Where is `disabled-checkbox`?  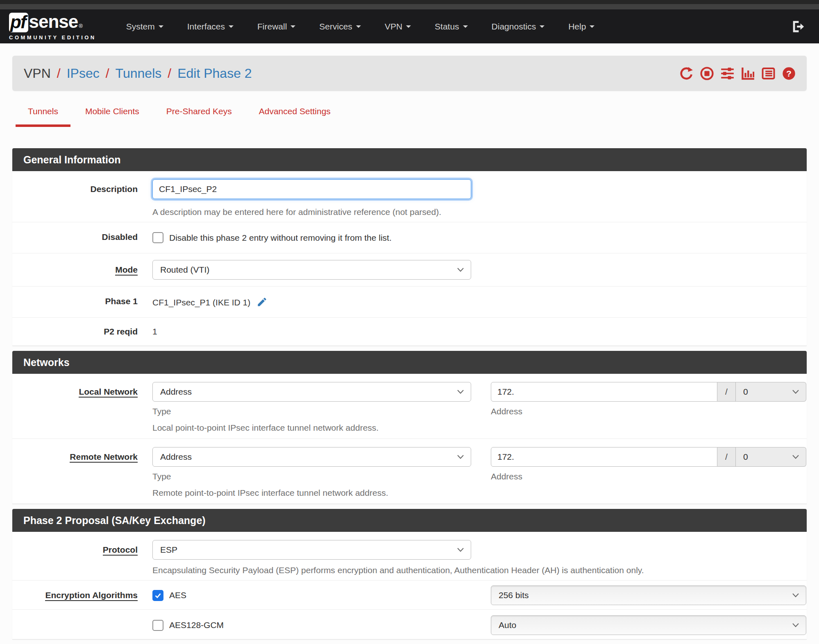
disabled-checkbox is located at coordinates (158, 237).